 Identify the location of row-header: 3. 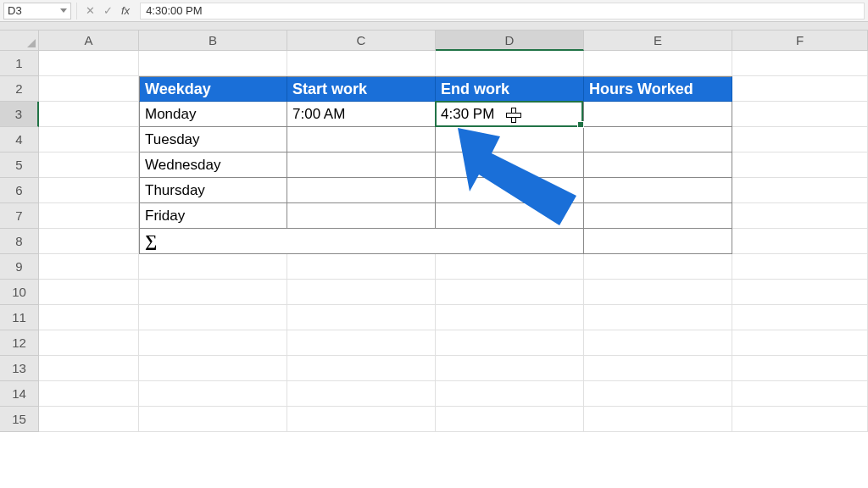
(19, 114).